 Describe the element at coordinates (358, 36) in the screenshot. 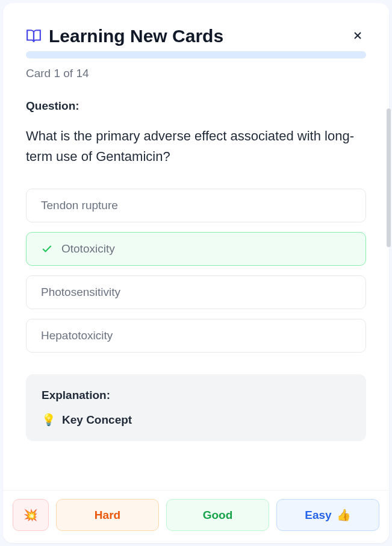

I see `close-button` at that location.